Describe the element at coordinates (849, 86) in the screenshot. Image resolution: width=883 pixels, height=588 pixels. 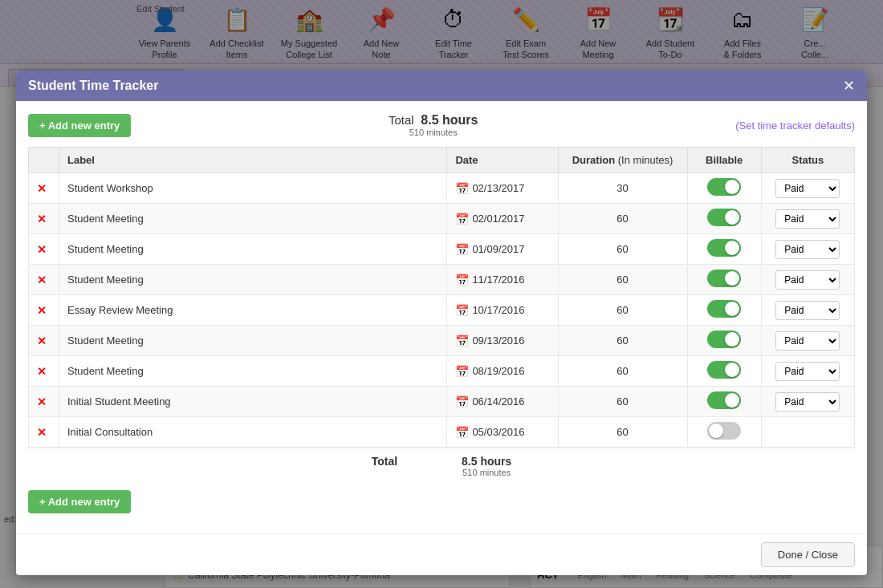
I see `modal-close-button: ✕` at that location.